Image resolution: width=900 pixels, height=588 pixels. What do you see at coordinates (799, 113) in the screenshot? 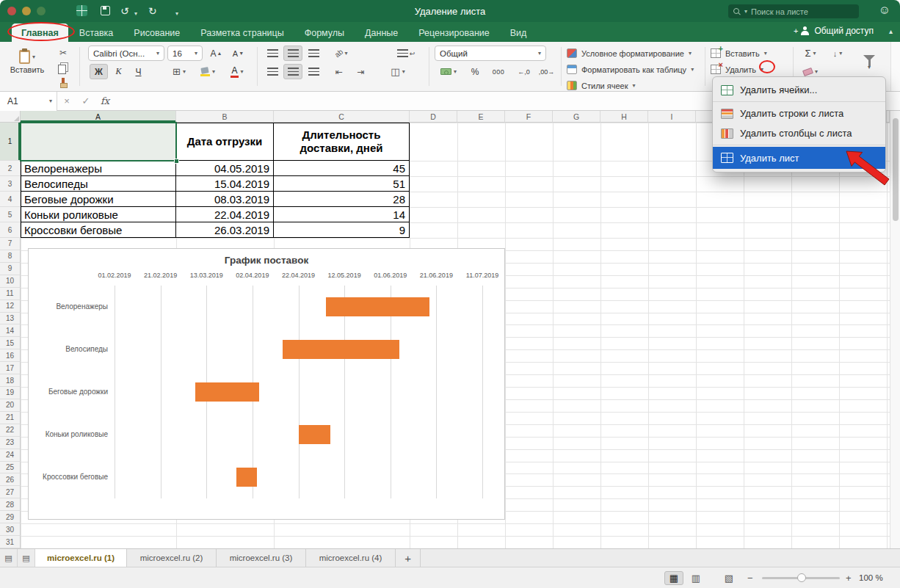
I see `menu-item-delete-rows: Удалить строки с листа` at bounding box center [799, 113].